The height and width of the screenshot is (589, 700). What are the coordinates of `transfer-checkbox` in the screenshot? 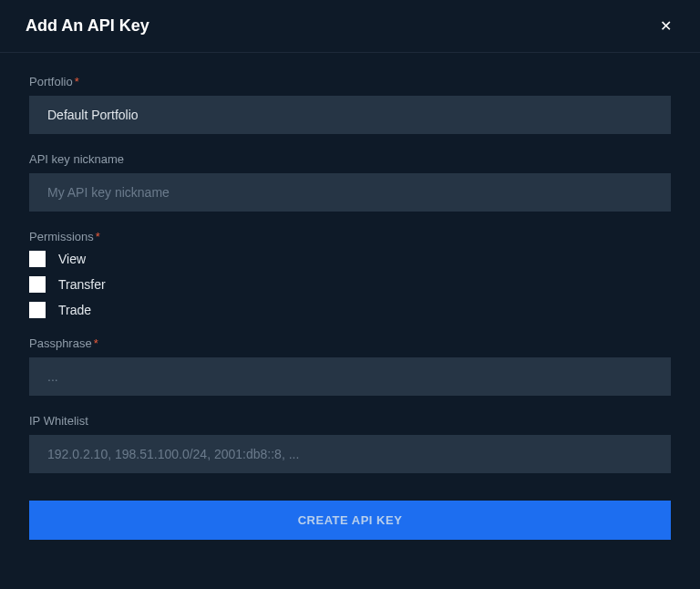 It's located at (37, 284).